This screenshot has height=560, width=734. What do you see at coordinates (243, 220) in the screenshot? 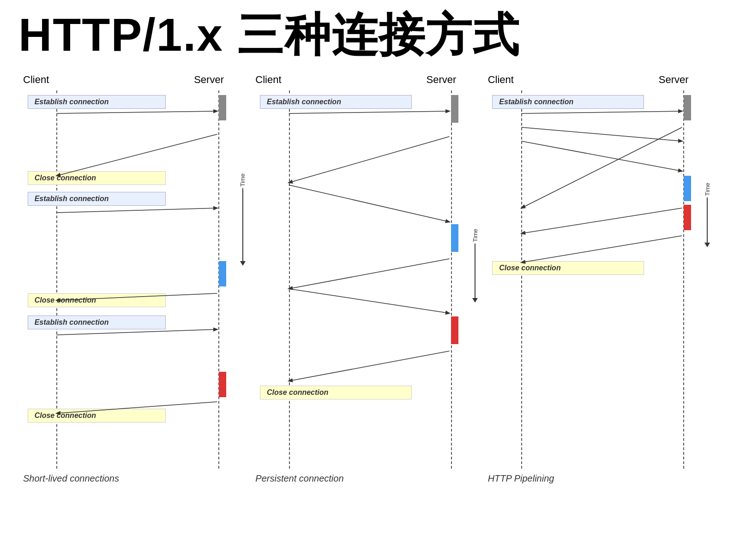
I see `time-label-1: Time` at bounding box center [243, 220].